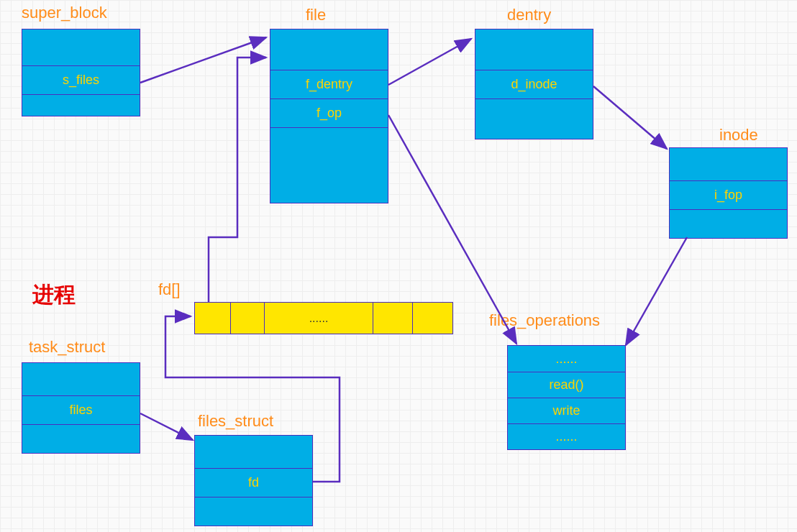 This screenshot has height=532, width=797. Describe the element at coordinates (170, 290) in the screenshot. I see `label-fd-array: fd[]` at that location.